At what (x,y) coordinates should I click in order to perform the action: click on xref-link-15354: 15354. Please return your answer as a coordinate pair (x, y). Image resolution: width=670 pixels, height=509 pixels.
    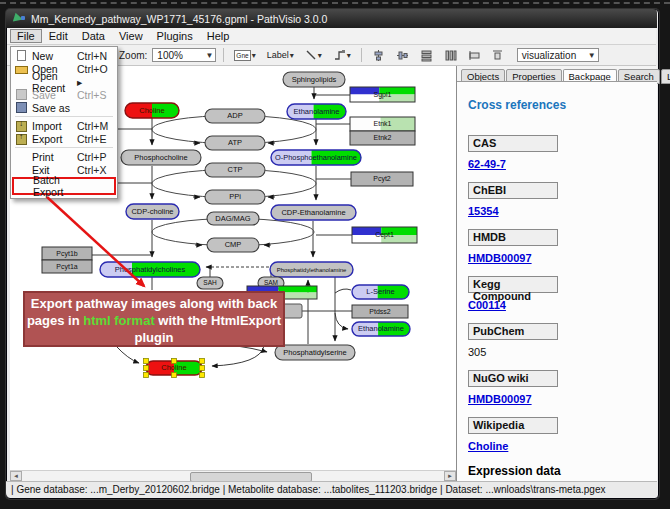
    Looking at the image, I should click on (562, 211).